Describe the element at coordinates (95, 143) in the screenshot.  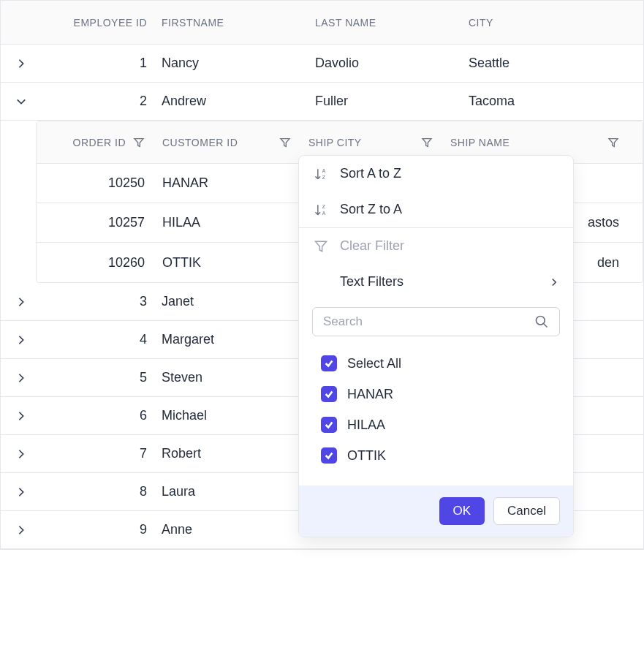
I see `nested-header-order-id: ORDER ID` at that location.